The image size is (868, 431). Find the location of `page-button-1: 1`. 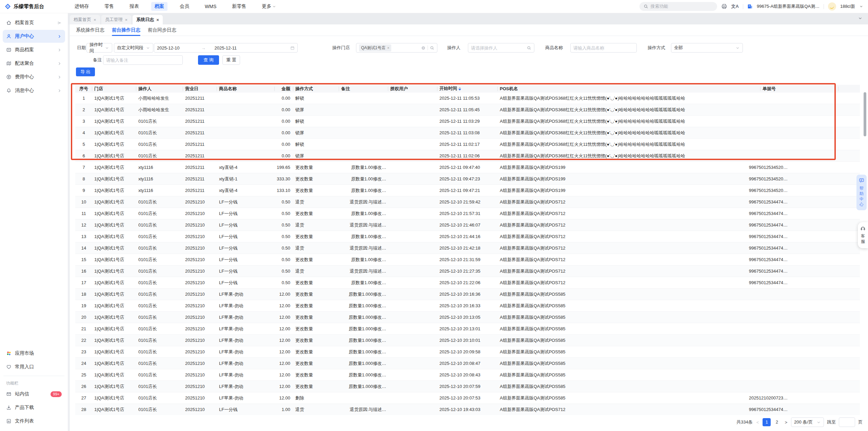

page-button-1: 1 is located at coordinates (767, 422).